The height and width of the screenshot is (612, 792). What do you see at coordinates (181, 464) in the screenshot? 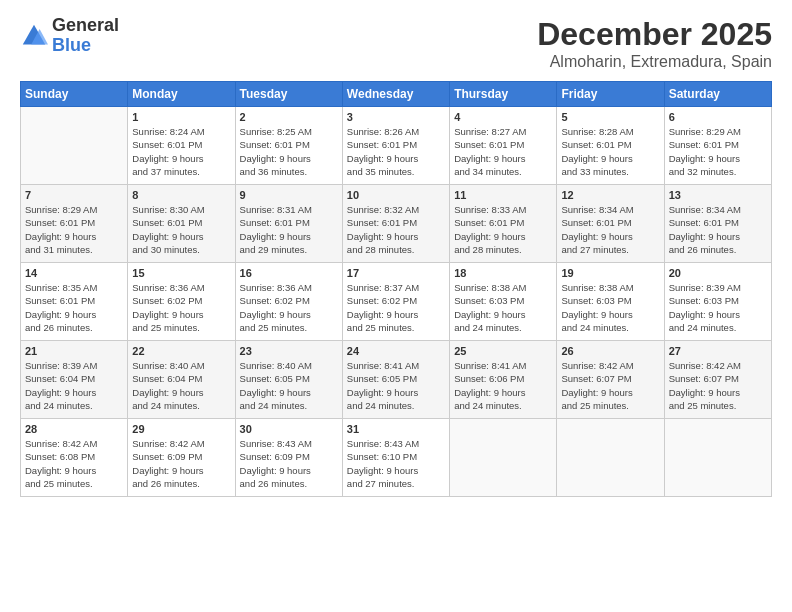
I see `day-info: Sunrise: 8:42 AM Sunset: 6:09 PM Dayligh…` at bounding box center [181, 464].